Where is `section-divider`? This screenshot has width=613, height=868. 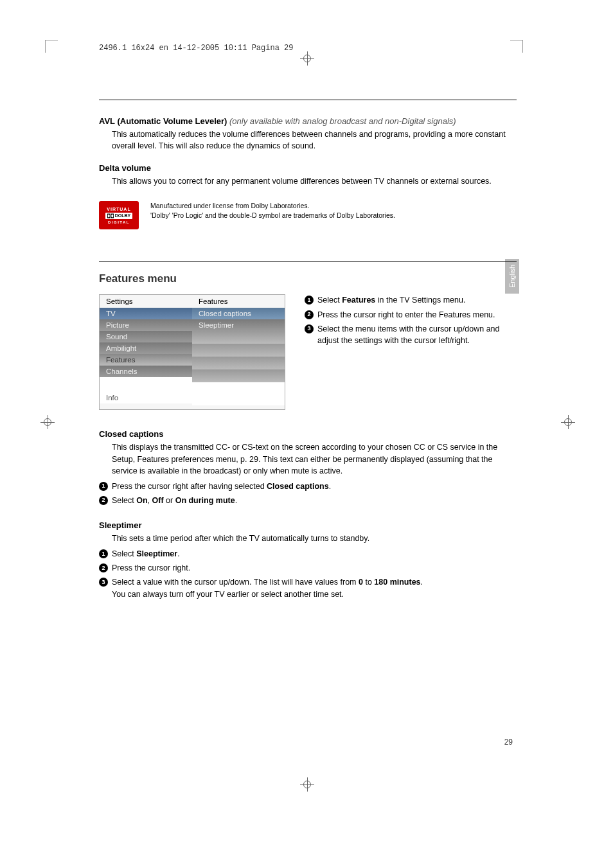 section-divider is located at coordinates (308, 262).